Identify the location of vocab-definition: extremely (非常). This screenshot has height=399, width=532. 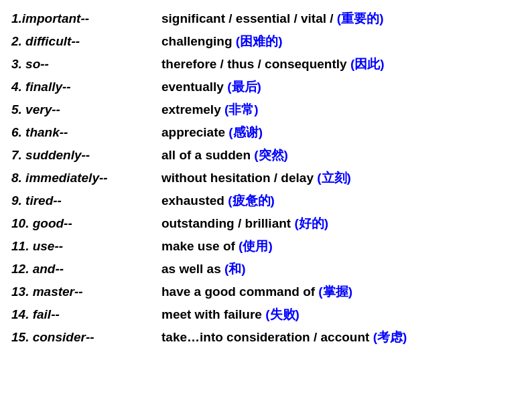
(341, 110).